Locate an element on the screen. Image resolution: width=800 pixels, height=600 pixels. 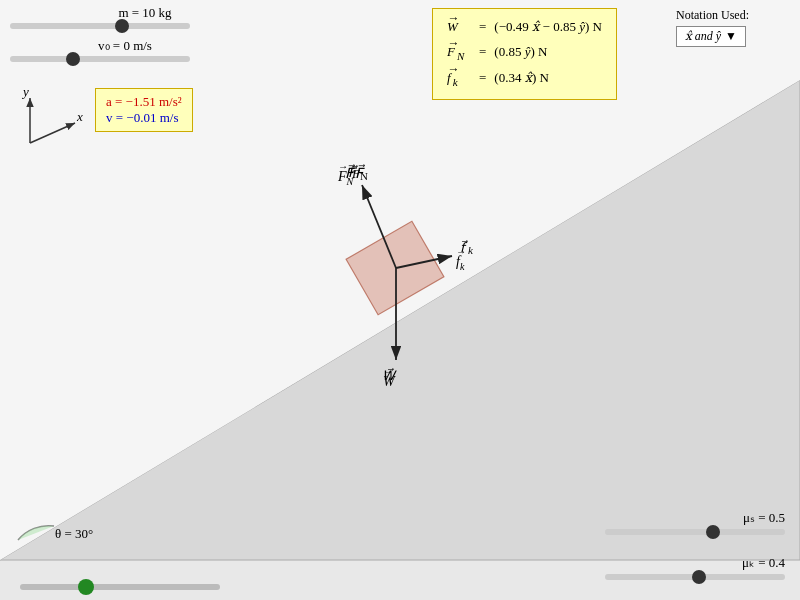
notation-label: Notation Used: is located at coordinates (712, 16).